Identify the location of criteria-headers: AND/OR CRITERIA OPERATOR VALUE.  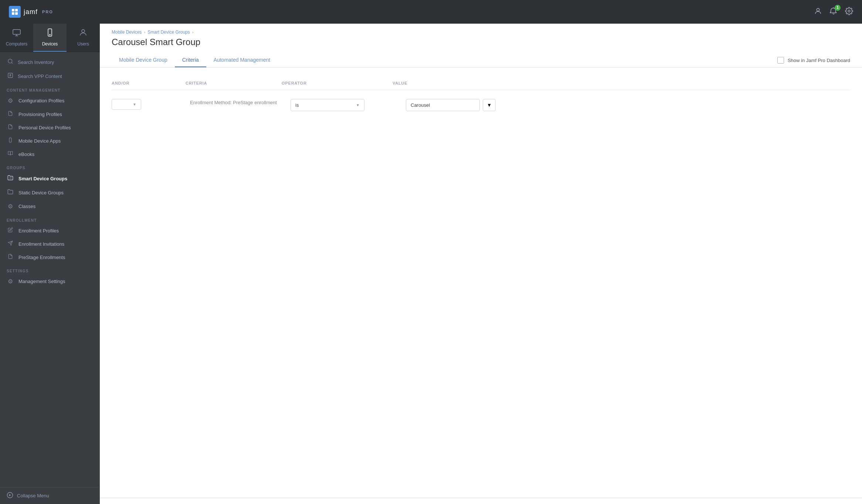
(481, 84).